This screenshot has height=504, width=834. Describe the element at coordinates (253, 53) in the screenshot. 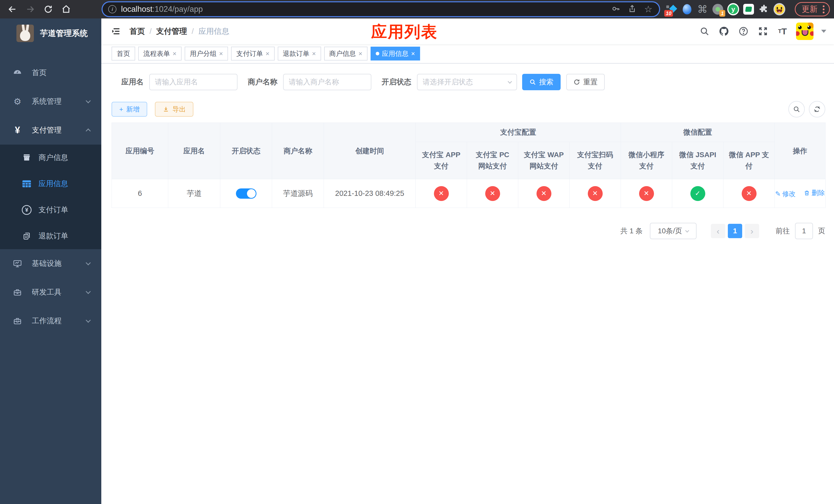

I see `tab-pay-orders: 支付订单×` at that location.